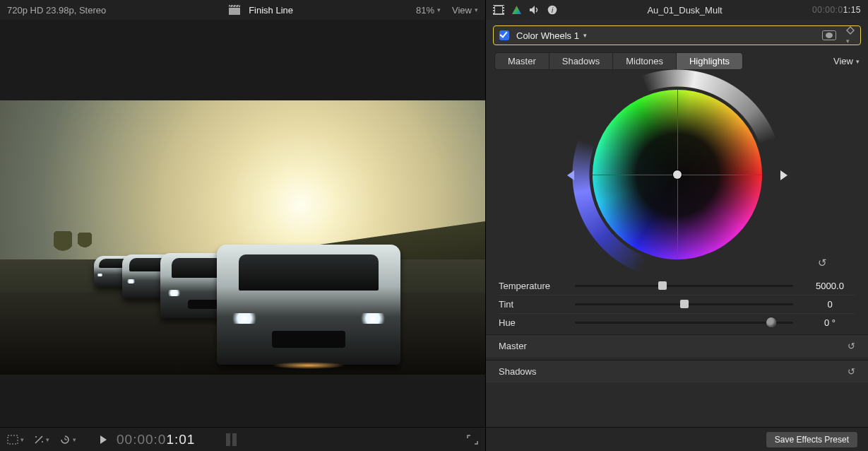 This screenshot has height=451, width=868. What do you see at coordinates (232, 440) in the screenshot?
I see `audio-skim-indicator` at bounding box center [232, 440].